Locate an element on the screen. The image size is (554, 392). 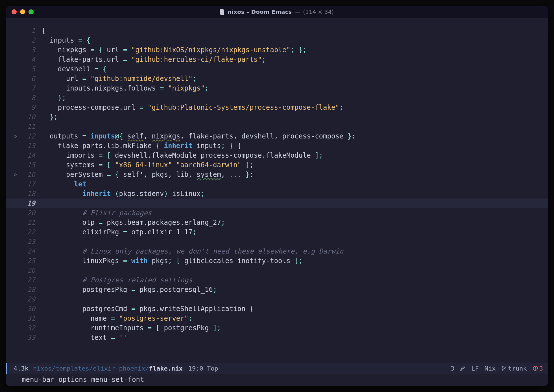
code-line: »16 perSystem = { self', pkgs, lib, syst… is located at coordinates (277, 175).